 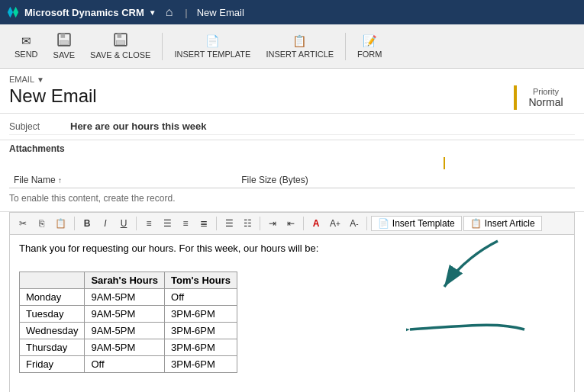 I want to click on day-cell: Thursday, so click(x=52, y=348).